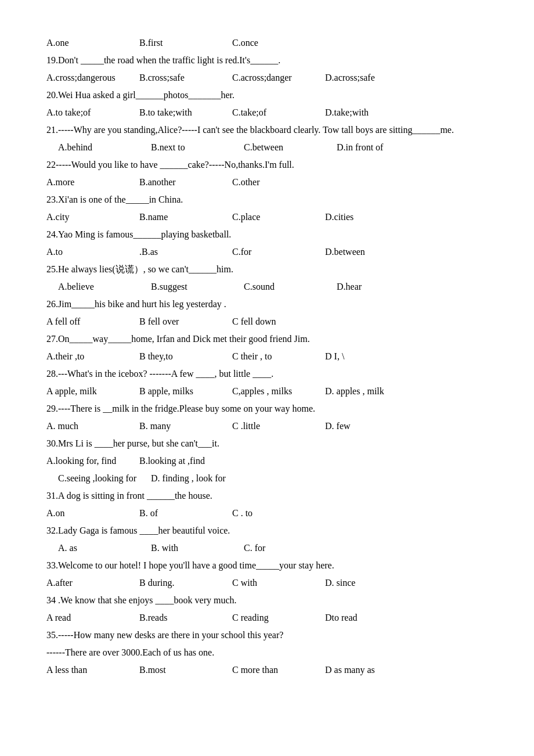 The height and width of the screenshot is (756, 534). What do you see at coordinates (273, 513) in the screenshot?
I see `option-item: C . to` at bounding box center [273, 513].